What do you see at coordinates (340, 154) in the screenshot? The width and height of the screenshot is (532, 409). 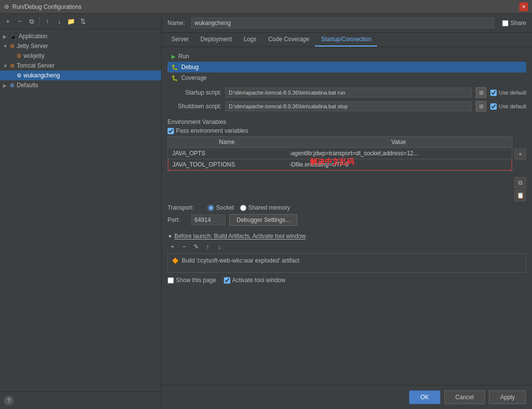 I see `env-table-container: Name Value JAVA_OPTS -agentlib:jdwp=tran…` at bounding box center [340, 154].